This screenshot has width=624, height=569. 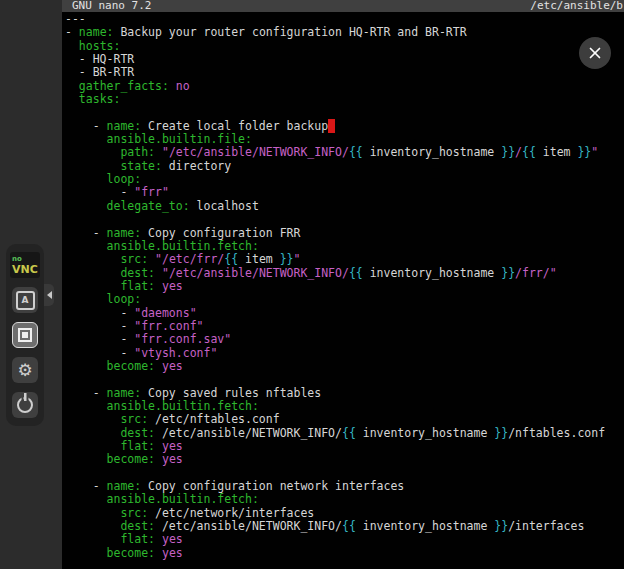 What do you see at coordinates (25, 335) in the screenshot?
I see `vnc-control-panel: no VNC A ⚙` at bounding box center [25, 335].